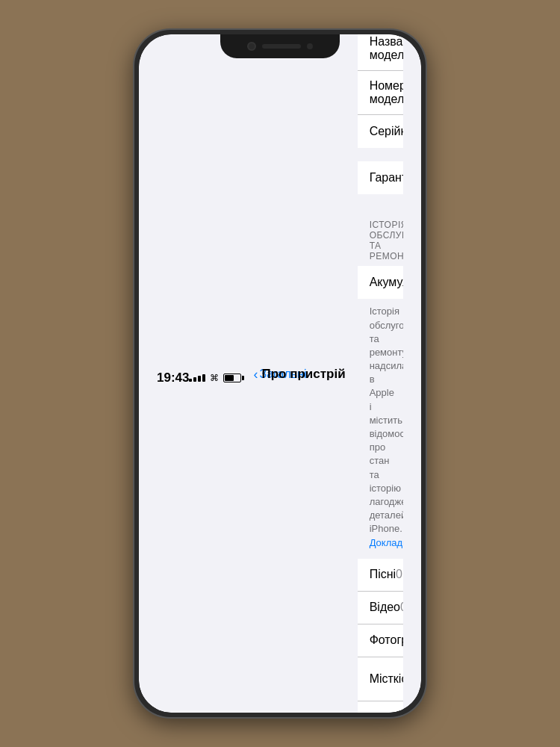 The height and width of the screenshot is (747, 560). Describe the element at coordinates (280, 46) in the screenshot. I see `notch` at that location.